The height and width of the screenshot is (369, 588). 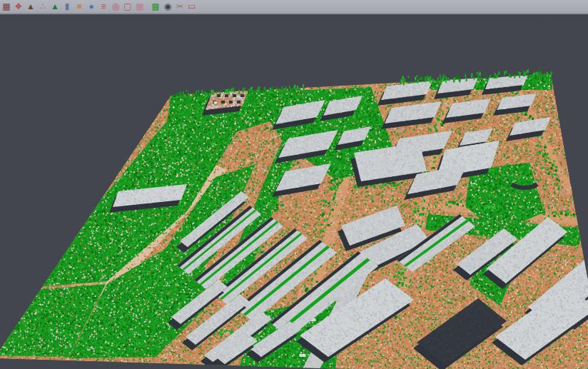 What do you see at coordinates (79, 7) in the screenshot?
I see `orthophoto-icon: ■` at bounding box center [79, 7].